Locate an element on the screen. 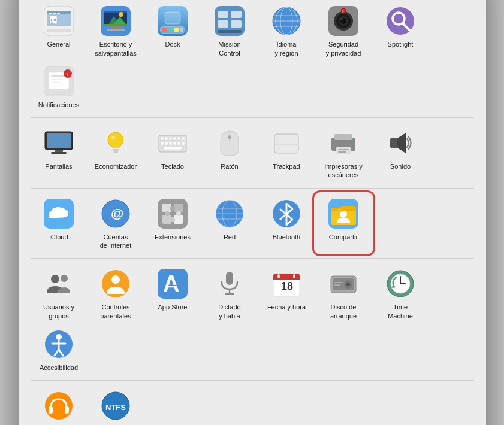 Image resolution: width=504 pixels, height=425 pixels. pref-bluetooth: Bluetooth is located at coordinates (286, 224).